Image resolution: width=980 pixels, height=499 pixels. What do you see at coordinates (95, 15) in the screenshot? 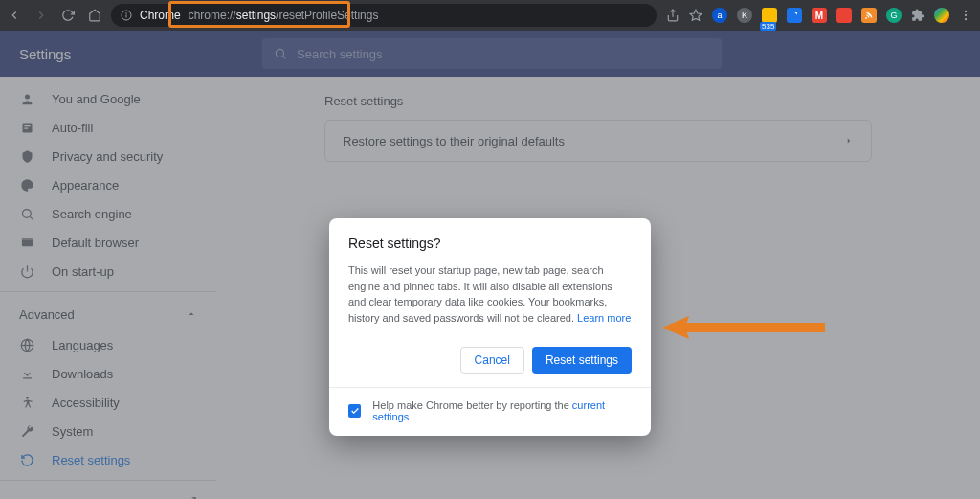
I see `home-icon` at bounding box center [95, 15].